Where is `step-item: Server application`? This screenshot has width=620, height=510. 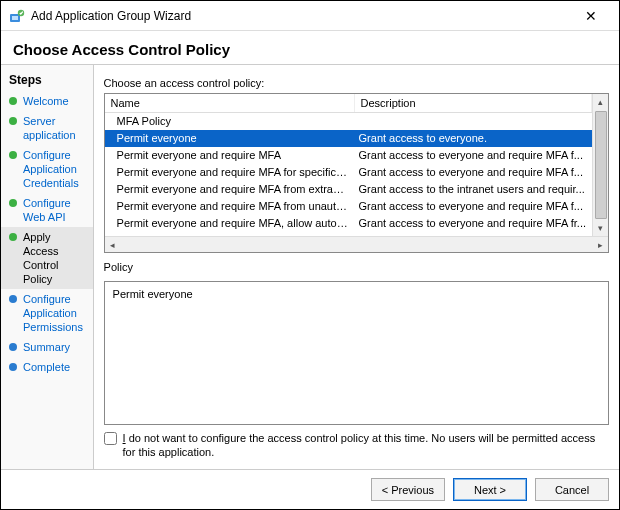 step-item: Server application is located at coordinates (47, 128).